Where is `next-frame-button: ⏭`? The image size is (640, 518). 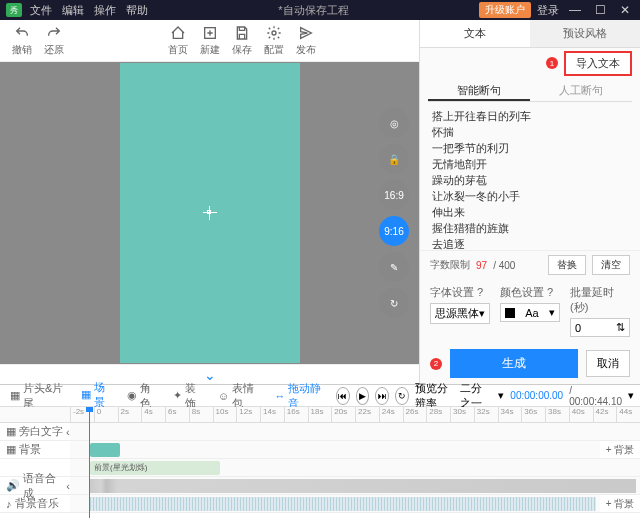 next-frame-button: ⏭ is located at coordinates (382, 396).